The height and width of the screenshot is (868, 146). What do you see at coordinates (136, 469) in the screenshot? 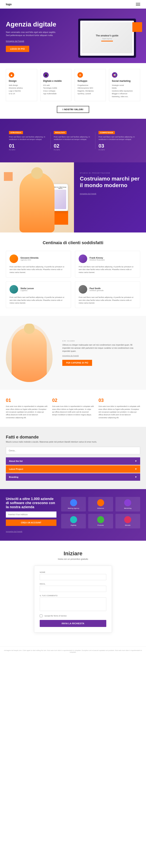
I see `faq-arrow-1: ▼` at bounding box center [136, 469].